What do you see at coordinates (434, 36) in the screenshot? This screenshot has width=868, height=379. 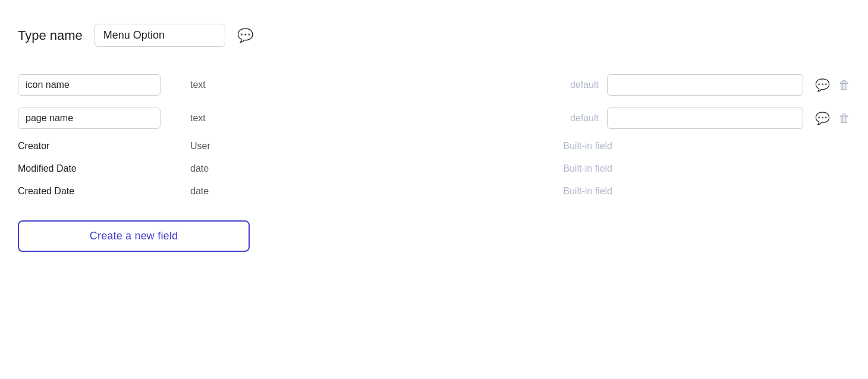 I see `header-row: Type name 💬` at bounding box center [434, 36].